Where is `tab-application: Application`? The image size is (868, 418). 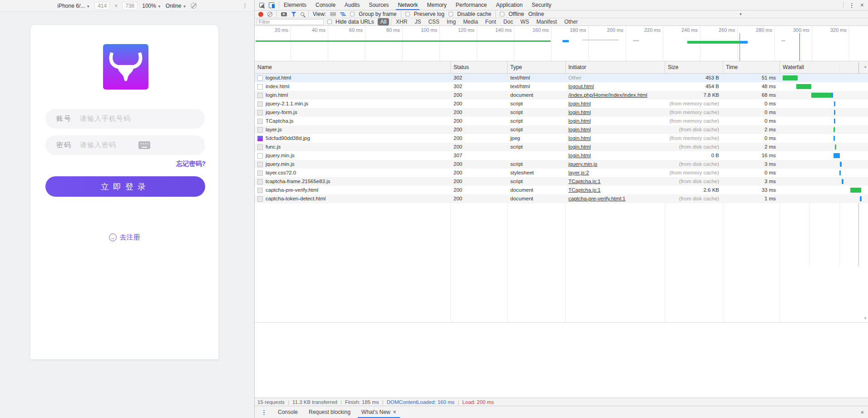
tab-application: Application is located at coordinates (509, 5).